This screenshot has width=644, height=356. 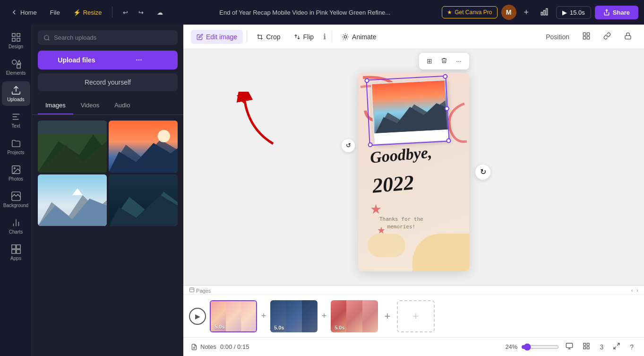 I want to click on status-bar: Notes 0:00 / 0:15 24% 3 ?, so click(x=414, y=347).